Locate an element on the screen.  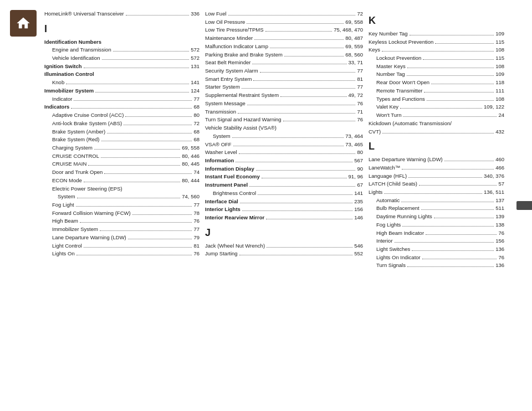
entry-label: Lights On Indicator is located at coordinates (398, 258).